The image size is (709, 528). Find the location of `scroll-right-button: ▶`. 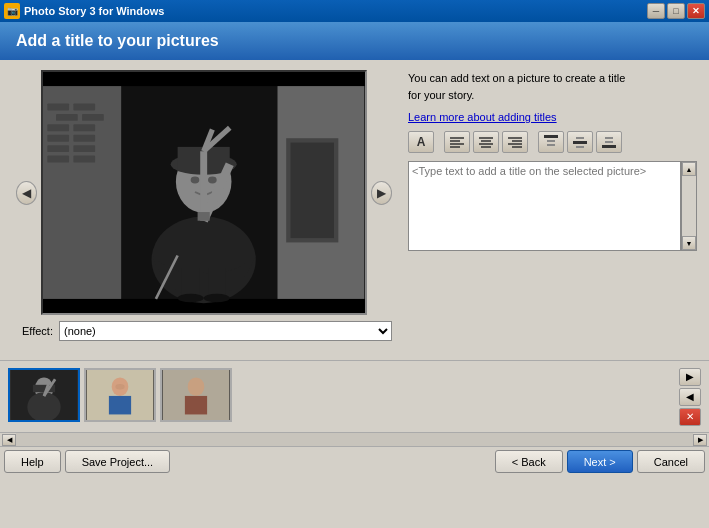

scroll-right-button: ▶ is located at coordinates (700, 440).